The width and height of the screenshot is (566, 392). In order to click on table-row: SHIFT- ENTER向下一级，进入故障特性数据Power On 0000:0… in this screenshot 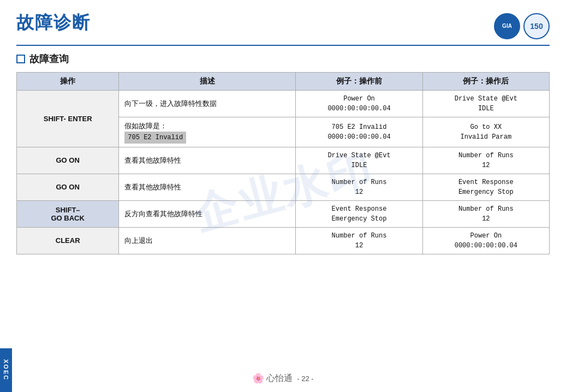, I will do `click(283, 104)`.